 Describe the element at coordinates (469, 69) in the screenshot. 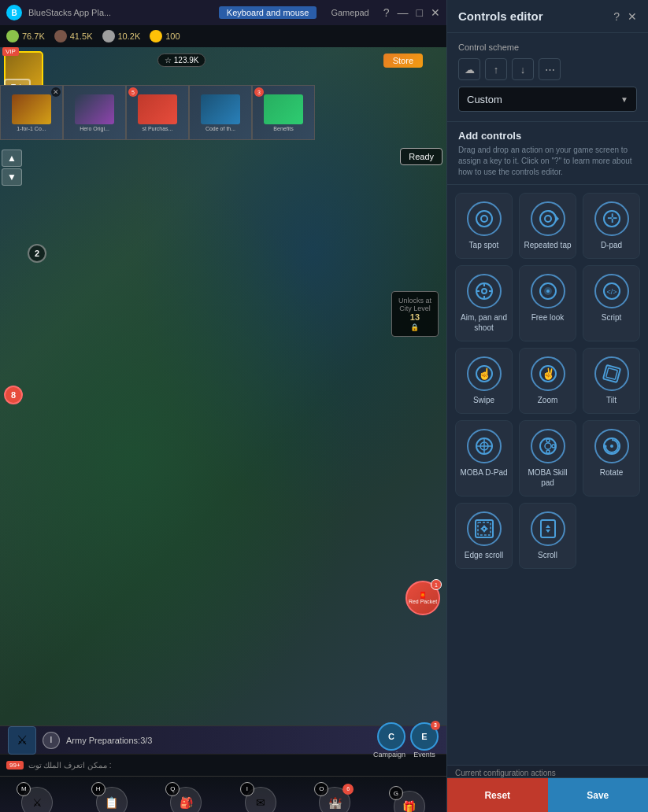

I see `scheme-sync-icon: ☁` at that location.